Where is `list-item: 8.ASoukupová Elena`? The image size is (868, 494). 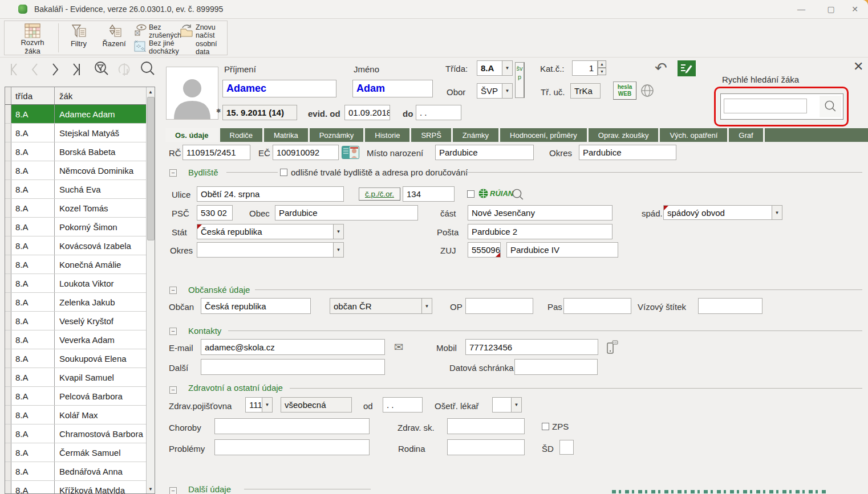
list-item: 8.ASoukupová Elena is located at coordinates (75, 359).